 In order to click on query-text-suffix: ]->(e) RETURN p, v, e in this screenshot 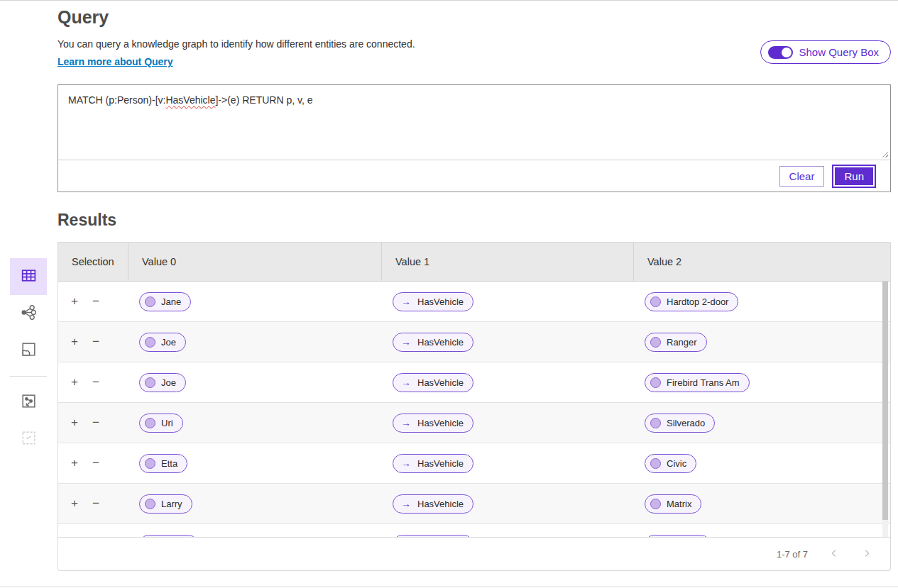, I will do `click(264, 100)`.